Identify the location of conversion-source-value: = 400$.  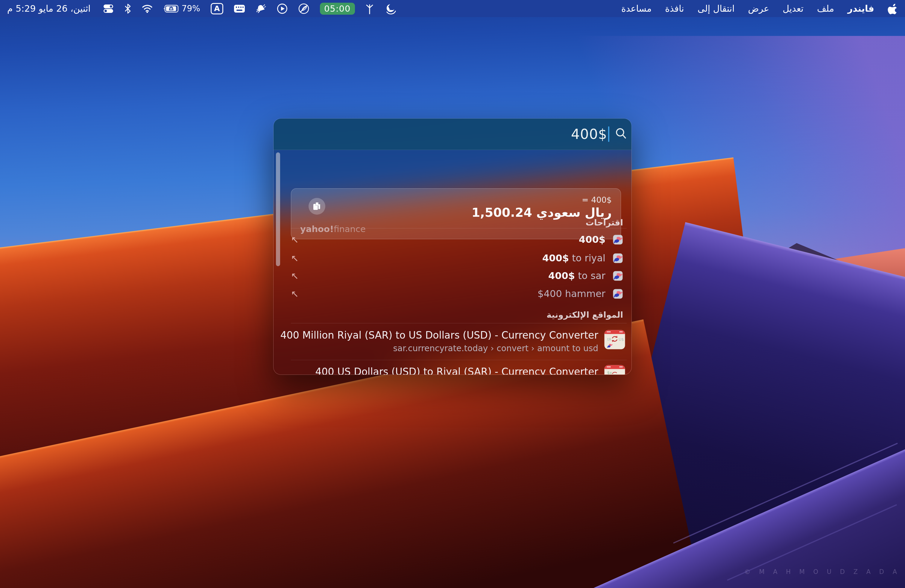
(597, 200).